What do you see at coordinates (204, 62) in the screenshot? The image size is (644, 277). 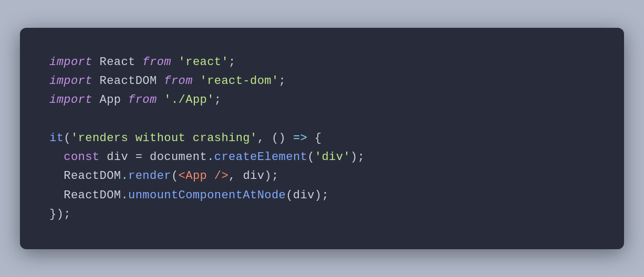 I see `code-token: 'react'` at bounding box center [204, 62].